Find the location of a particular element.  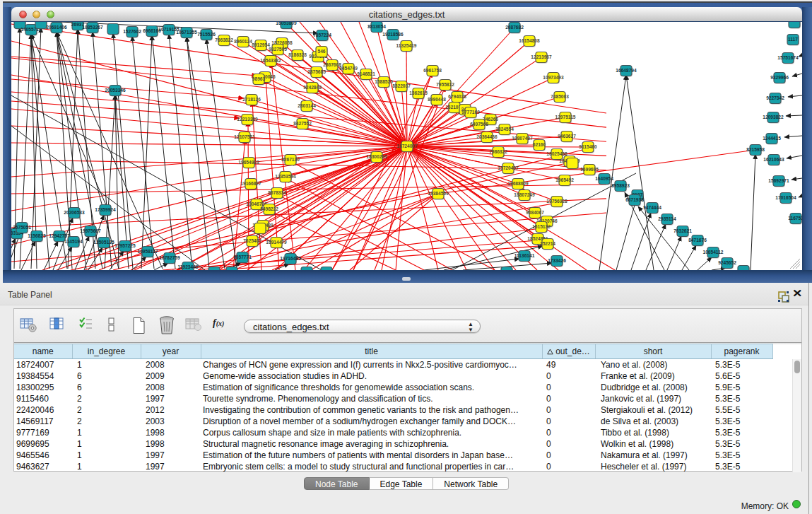

svg-text: 12975115 is located at coordinates (565, 117).